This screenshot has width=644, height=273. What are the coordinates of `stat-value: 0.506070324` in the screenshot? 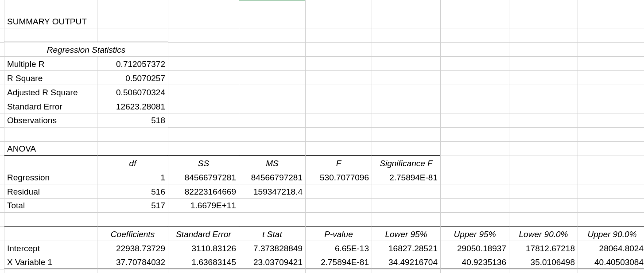 It's located at (133, 92).